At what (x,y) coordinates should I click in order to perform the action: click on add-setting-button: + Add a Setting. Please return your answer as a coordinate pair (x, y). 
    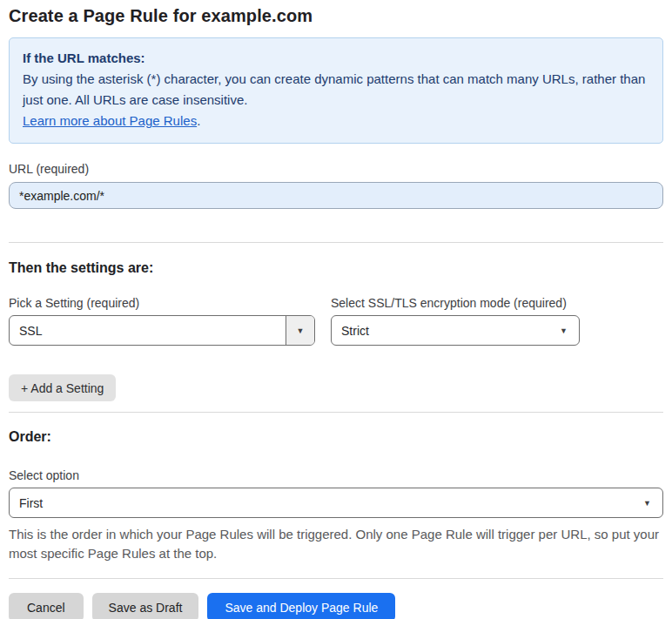
    Looking at the image, I should click on (63, 388).